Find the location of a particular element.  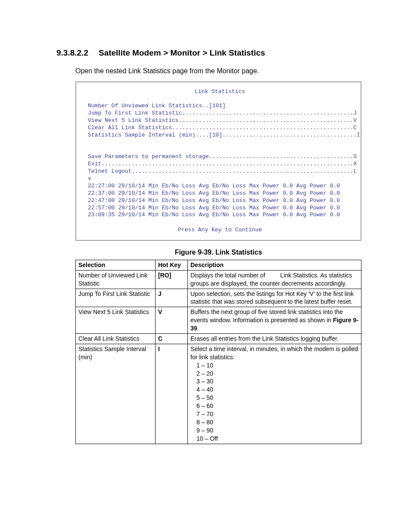

cell-hotkey: [RO] is located at coordinates (171, 279).